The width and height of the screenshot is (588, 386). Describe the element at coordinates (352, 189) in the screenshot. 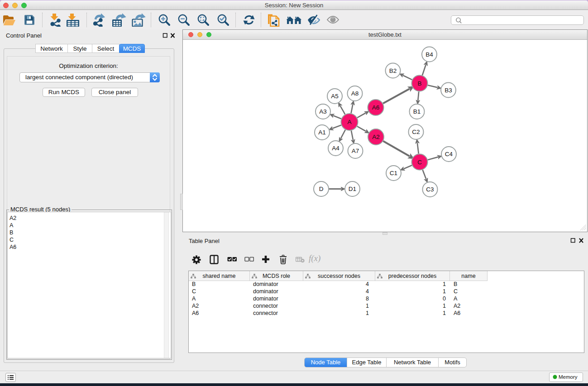

I see `svg-text: D1` at that location.